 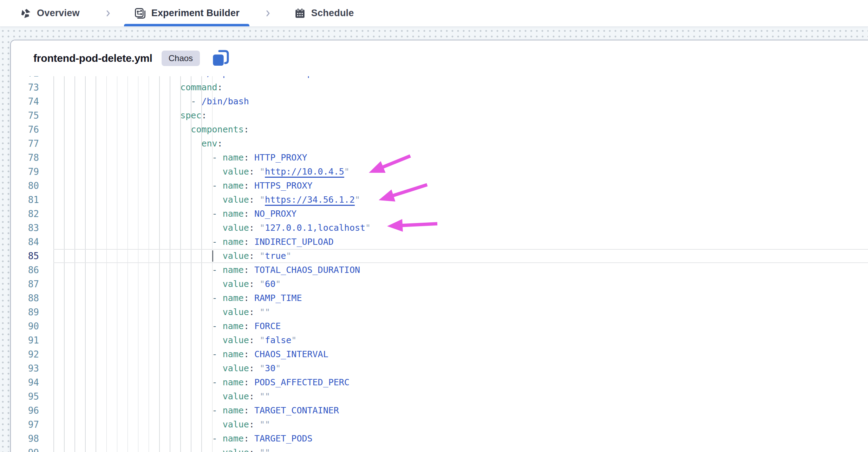 What do you see at coordinates (461, 284) in the screenshot?
I see `code-content: value: "60"` at bounding box center [461, 284].